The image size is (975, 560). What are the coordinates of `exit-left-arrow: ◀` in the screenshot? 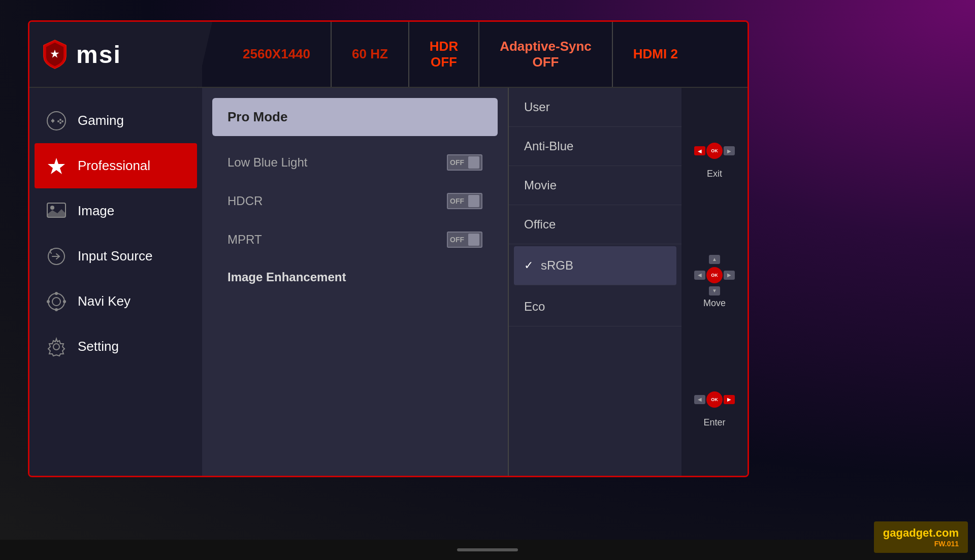 It's located at (700, 151).